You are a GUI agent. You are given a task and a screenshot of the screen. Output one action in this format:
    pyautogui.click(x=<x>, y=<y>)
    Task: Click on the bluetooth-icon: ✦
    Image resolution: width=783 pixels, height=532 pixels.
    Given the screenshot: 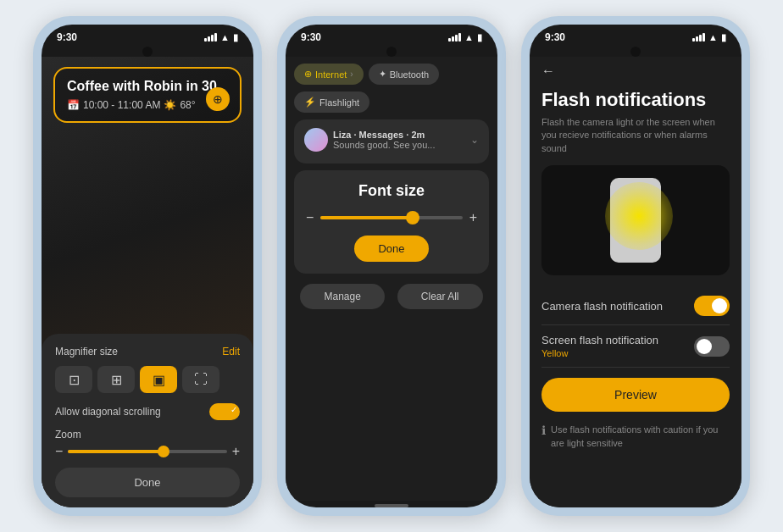 What is the action you would take?
    pyautogui.click(x=383, y=75)
    